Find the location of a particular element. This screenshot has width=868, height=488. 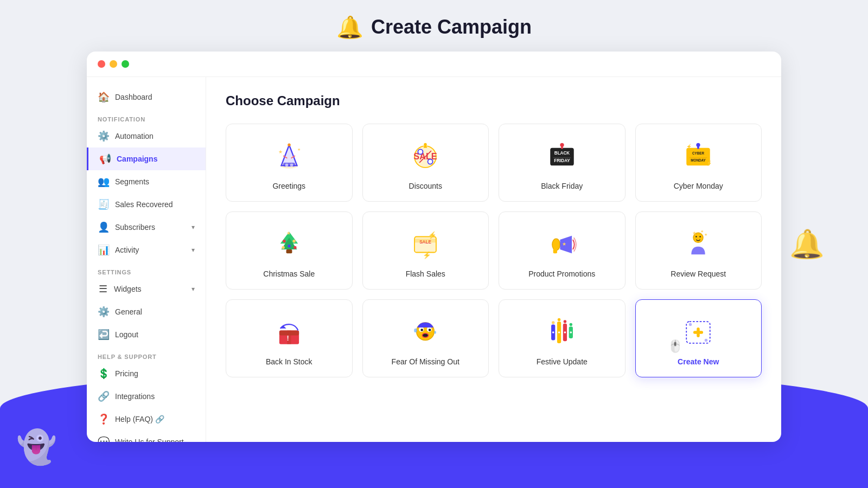

back-in-stock-icon: ! is located at coordinates (289, 332).